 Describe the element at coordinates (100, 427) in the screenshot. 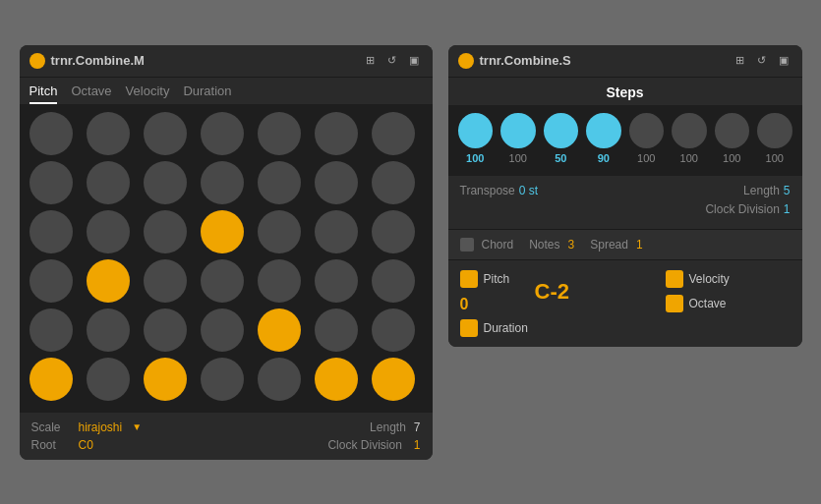

I see `scale-value: hirajoshi` at that location.